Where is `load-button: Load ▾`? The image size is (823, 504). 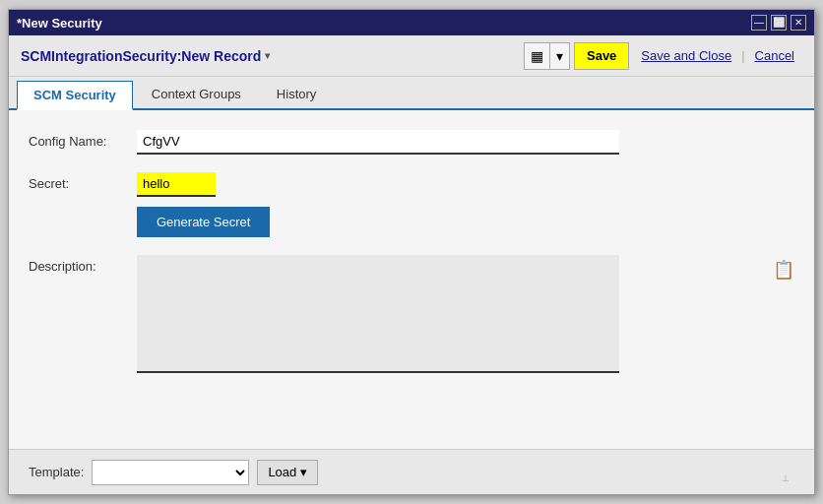 load-button: Load ▾ is located at coordinates (287, 472).